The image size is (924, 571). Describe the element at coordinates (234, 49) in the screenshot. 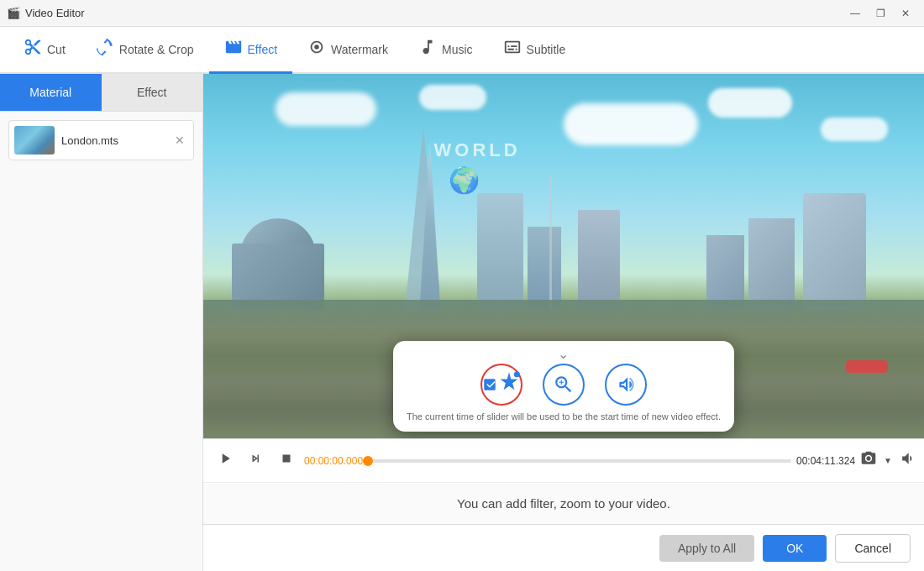

I see `effect-icon` at that location.